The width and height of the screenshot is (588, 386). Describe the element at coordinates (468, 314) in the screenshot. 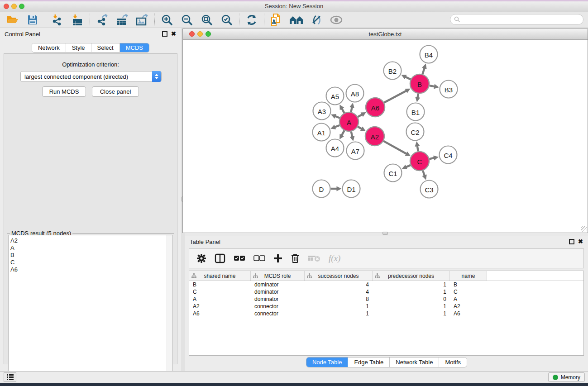

I see `cell-name: A6` at that location.